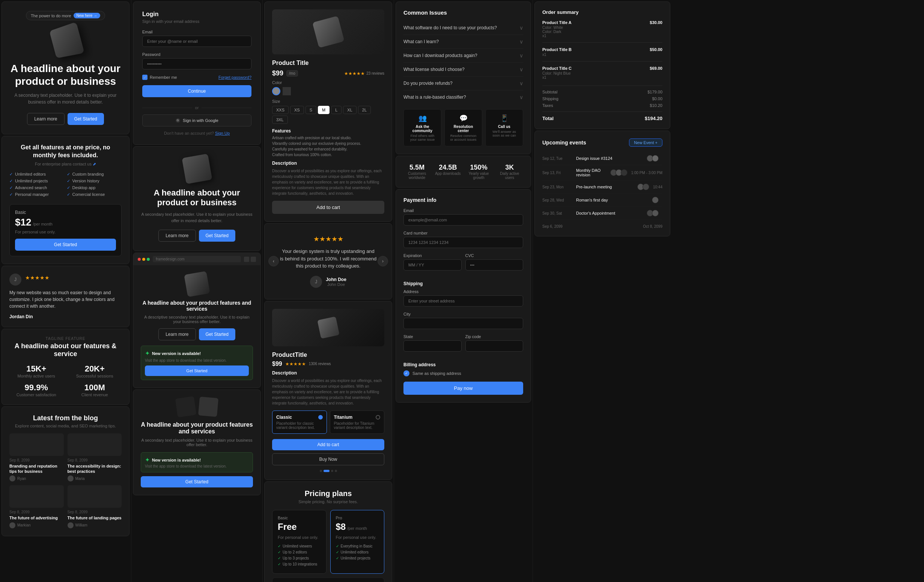 This screenshot has height=582, width=924. I want to click on pay-now-button: Pay now, so click(463, 388).